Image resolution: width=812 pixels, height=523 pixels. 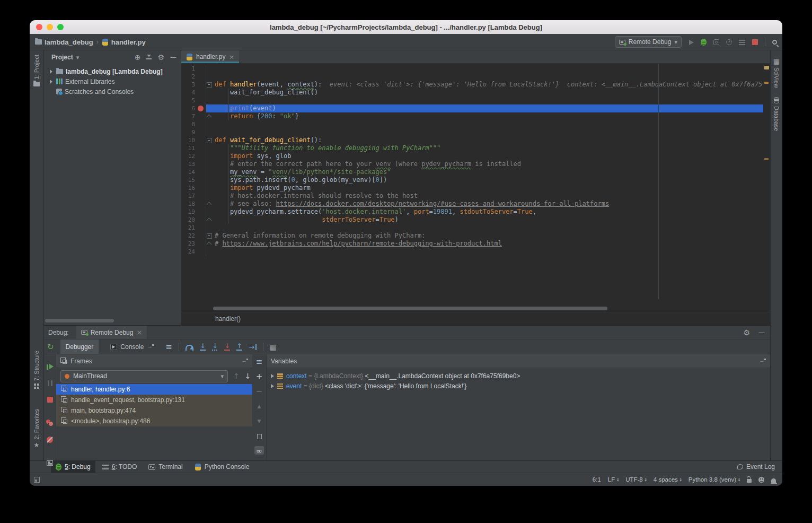 What do you see at coordinates (410, 309) in the screenshot?
I see `editor-horizontal-scrollbar` at bounding box center [410, 309].